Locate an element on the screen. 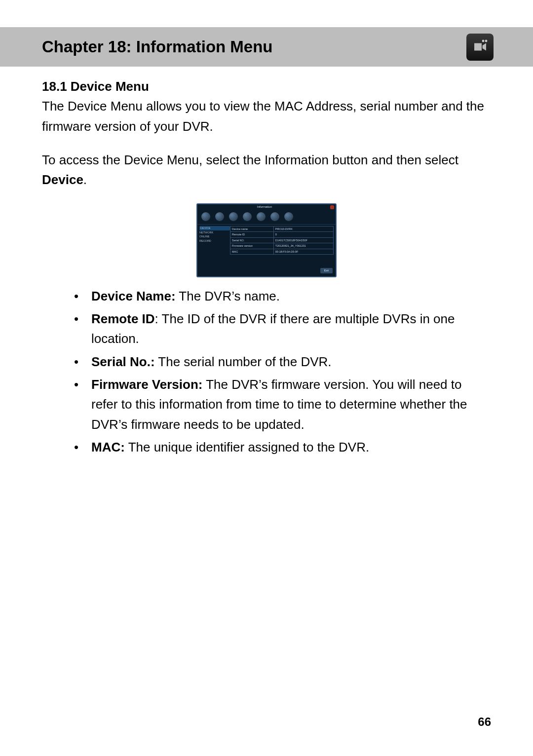 The image size is (533, 756). list-item: Serial No.: The serial number of the DVR… is located at coordinates (282, 362).